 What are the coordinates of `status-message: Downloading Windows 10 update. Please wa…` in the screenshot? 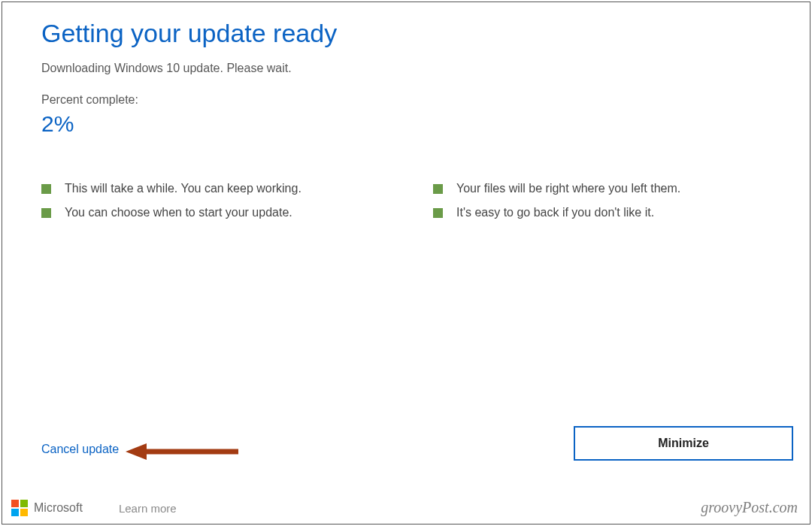 It's located at (411, 68).